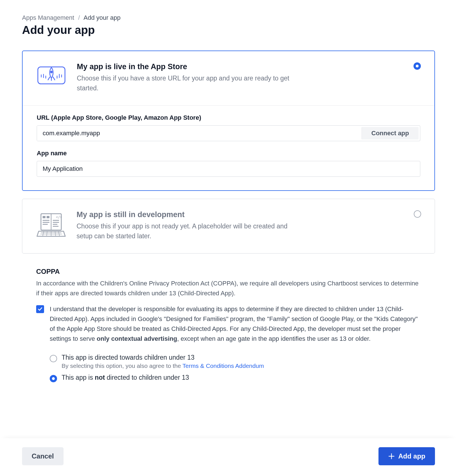 The width and height of the screenshot is (457, 476). I want to click on coppa-consent-text: I understand that the developer is respo…, so click(235, 324).